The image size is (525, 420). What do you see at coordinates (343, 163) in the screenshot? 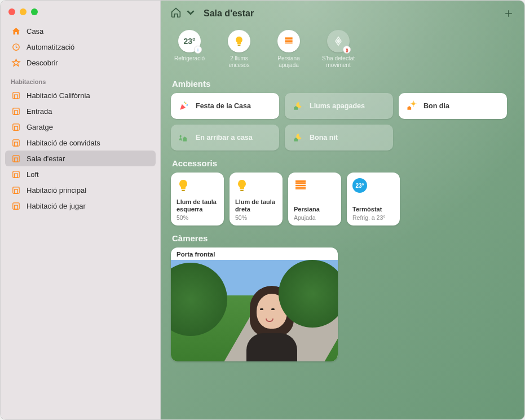
I see `accessories-title: Accessoris` at bounding box center [343, 163].